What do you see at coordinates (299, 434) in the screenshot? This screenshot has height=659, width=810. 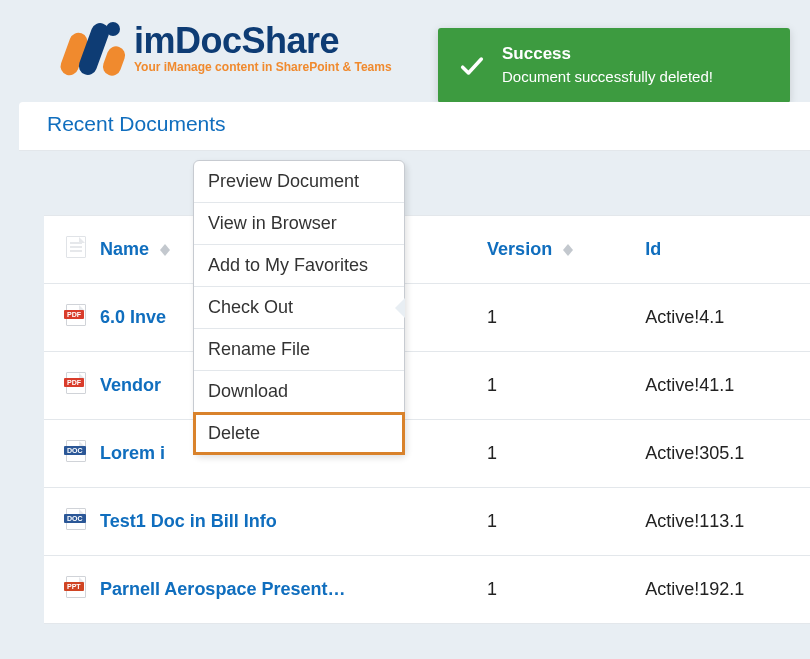 I see `context-menu-item: Delete` at bounding box center [299, 434].